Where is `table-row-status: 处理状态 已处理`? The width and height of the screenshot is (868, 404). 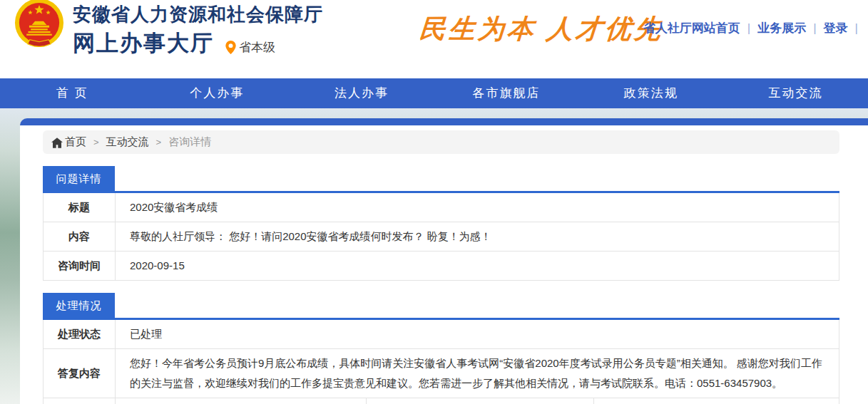 table-row-status: 处理状态 已处理 is located at coordinates (441, 335).